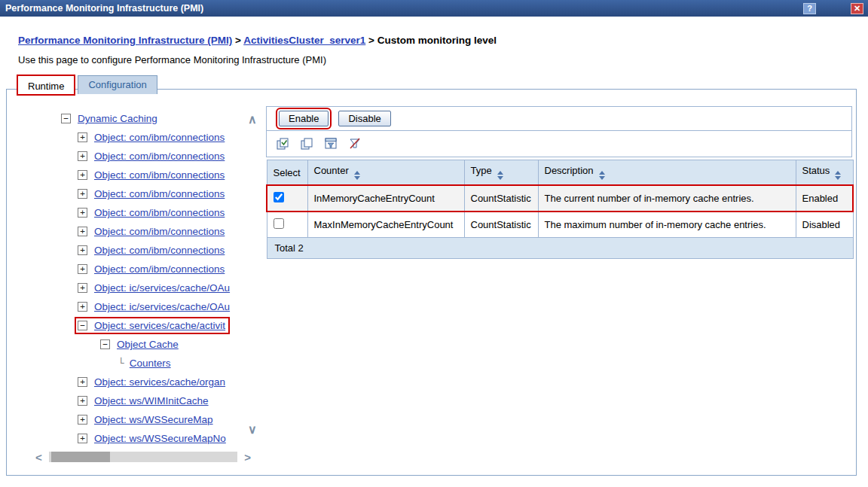  Describe the element at coordinates (148, 345) in the screenshot. I see `tree-item-link: Object Cache` at that location.